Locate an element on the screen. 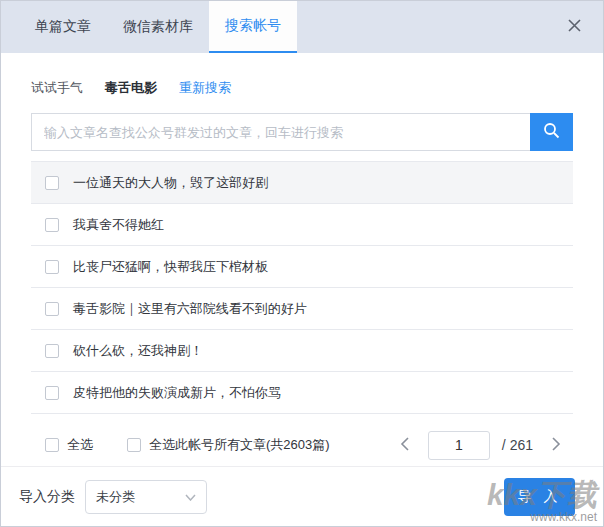 The height and width of the screenshot is (527, 604). chevron-down-icon is located at coordinates (190, 496).